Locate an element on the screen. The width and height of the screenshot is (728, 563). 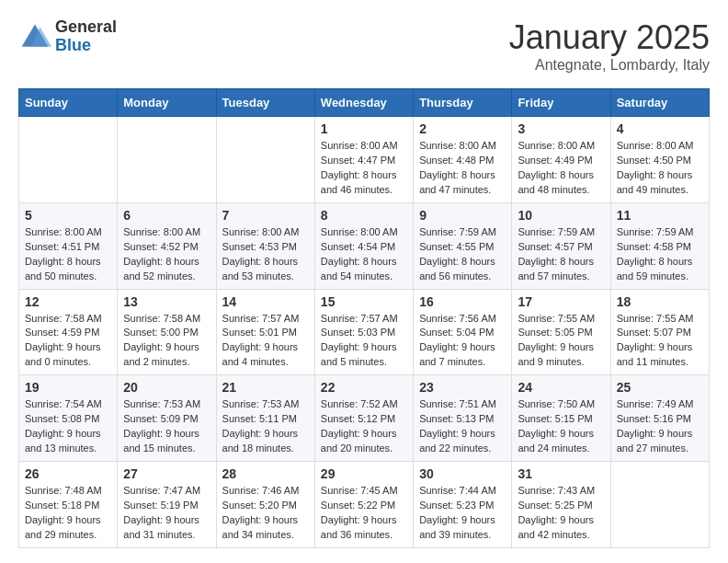
calendar-cell: 10Sunrise: 7:59 AM Sunset: 4:57 PM Dayli… is located at coordinates (561, 246).